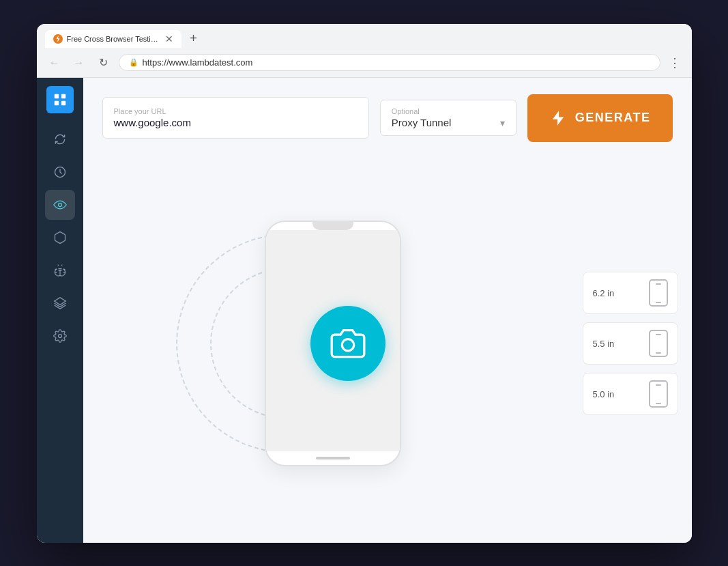 This screenshot has height=566, width=728. What do you see at coordinates (134, 63) in the screenshot?
I see `lock-icon: 🔒` at bounding box center [134, 63].